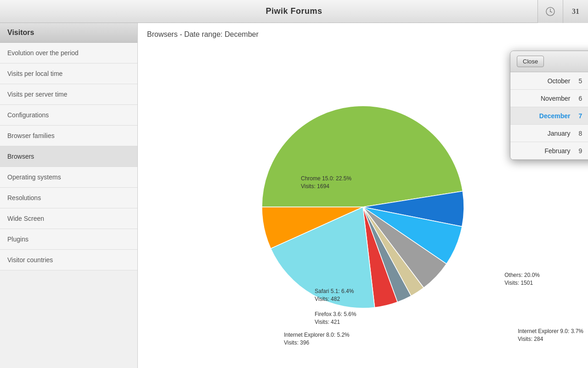  I want to click on cal-day: 8, so click(581, 133).